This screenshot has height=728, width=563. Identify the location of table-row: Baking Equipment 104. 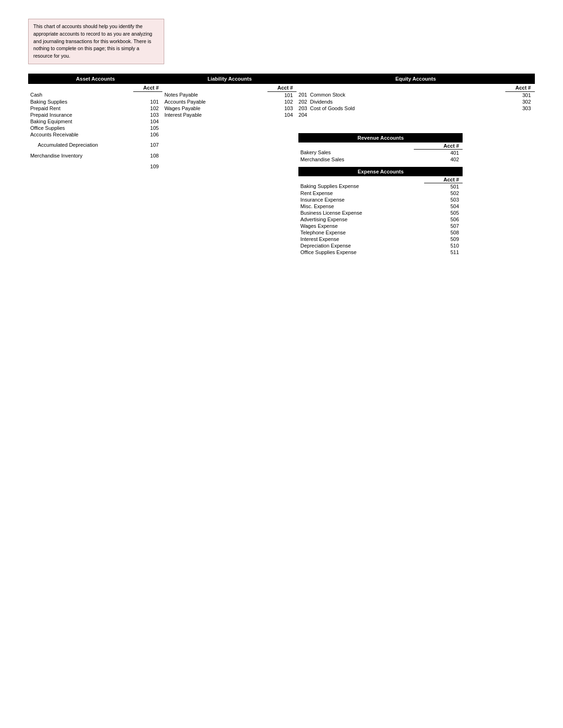
(282, 121).